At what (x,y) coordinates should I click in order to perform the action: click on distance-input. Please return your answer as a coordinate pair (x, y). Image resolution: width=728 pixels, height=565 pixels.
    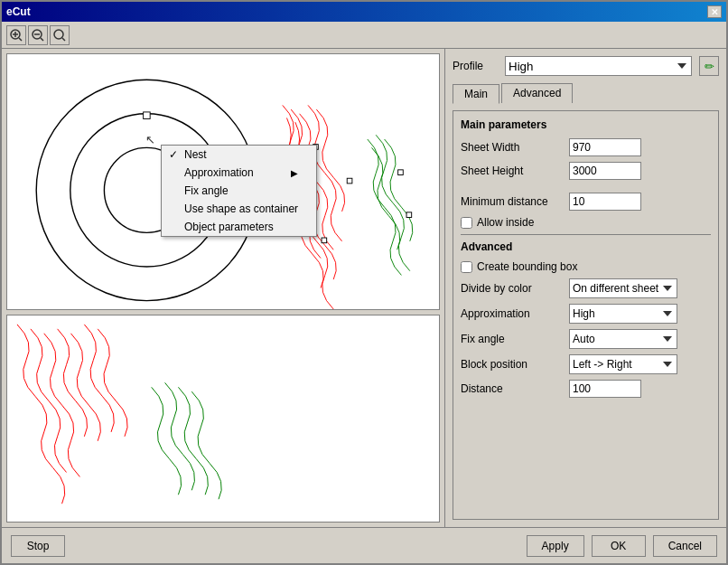
    Looking at the image, I should click on (605, 389).